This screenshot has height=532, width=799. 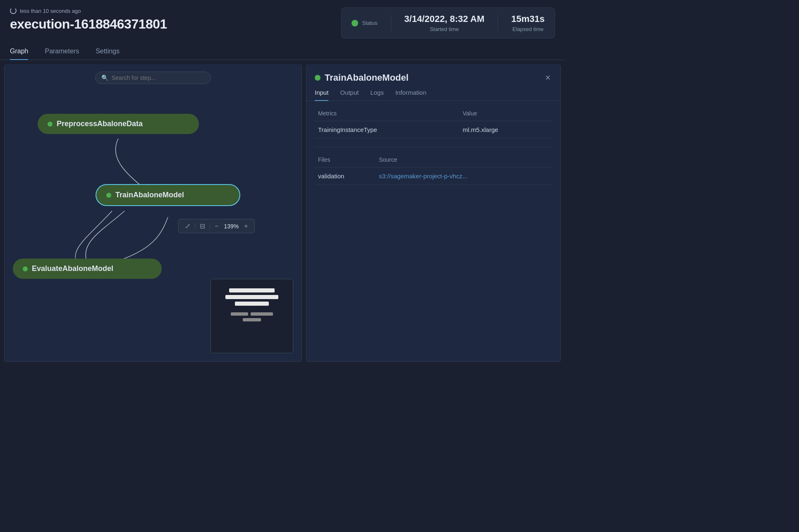 What do you see at coordinates (387, 130) in the screenshot?
I see `metric-cell: TrainingInstanceType` at bounding box center [387, 130].